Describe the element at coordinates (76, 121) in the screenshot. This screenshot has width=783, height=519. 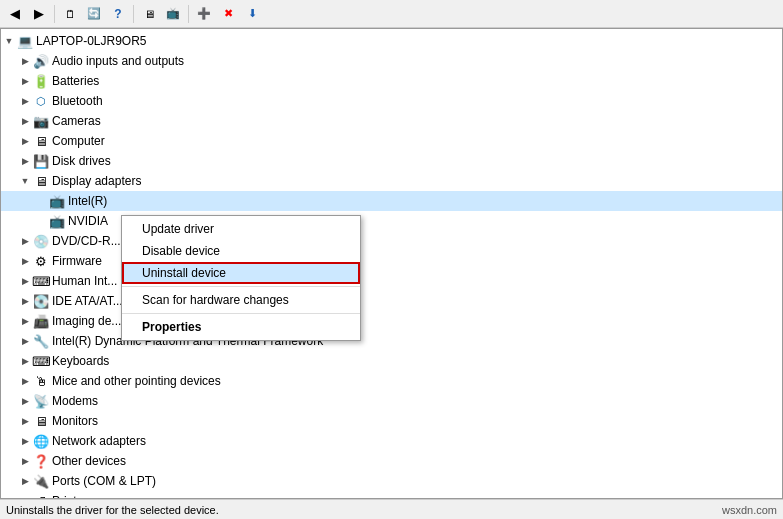
I see `cameras-label: Cameras` at that location.